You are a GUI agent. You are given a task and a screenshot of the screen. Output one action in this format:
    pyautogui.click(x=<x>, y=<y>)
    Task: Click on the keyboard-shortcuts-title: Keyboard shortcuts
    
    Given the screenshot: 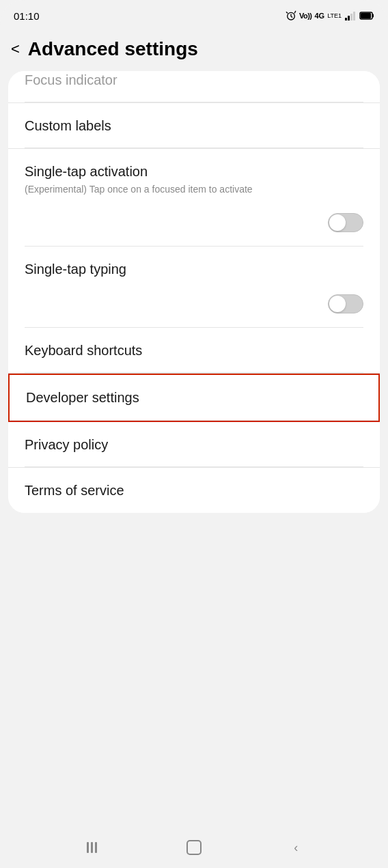 What is the action you would take?
    pyautogui.click(x=194, y=350)
    